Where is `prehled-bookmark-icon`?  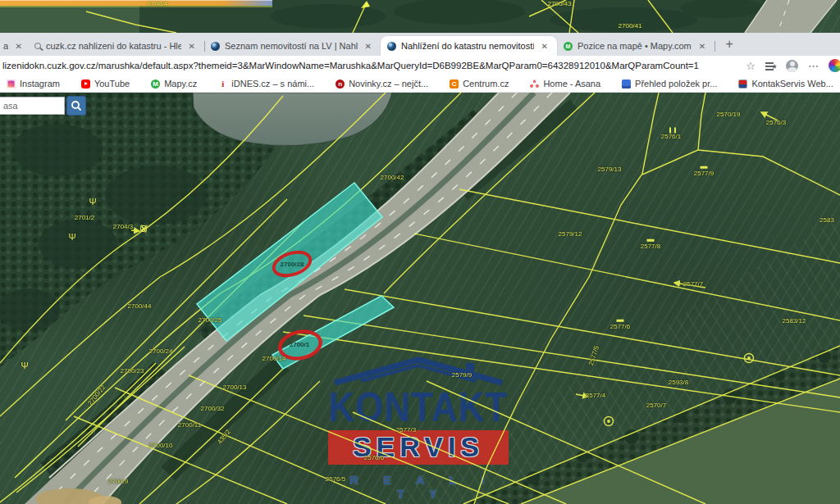 prehled-bookmark-icon is located at coordinates (627, 84).